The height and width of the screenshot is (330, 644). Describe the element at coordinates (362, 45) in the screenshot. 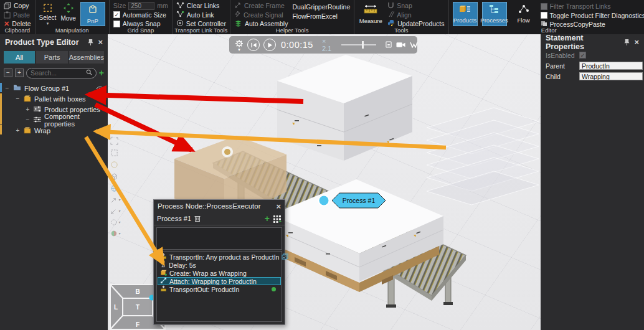

I see `slider-handle` at that location.